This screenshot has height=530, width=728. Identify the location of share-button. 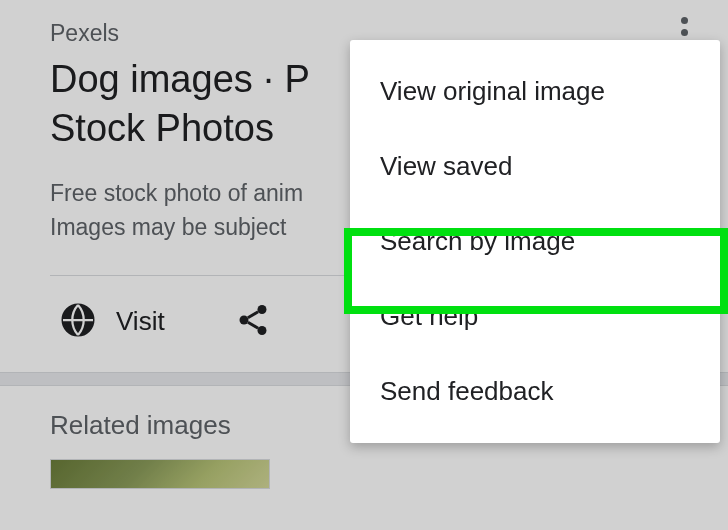
(253, 322).